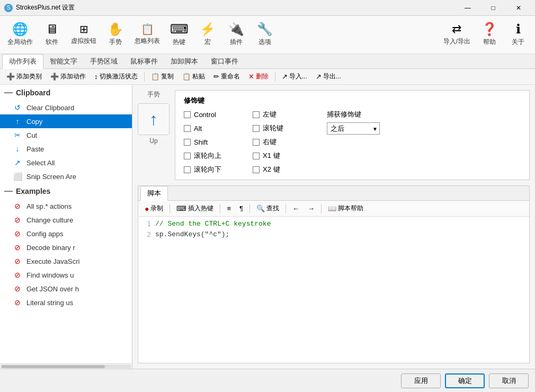 The height and width of the screenshot is (392, 535). What do you see at coordinates (352, 142) in the screenshot?
I see `modifier-keys-content: Control 左键 Alt 滚轮键` at bounding box center [352, 142].